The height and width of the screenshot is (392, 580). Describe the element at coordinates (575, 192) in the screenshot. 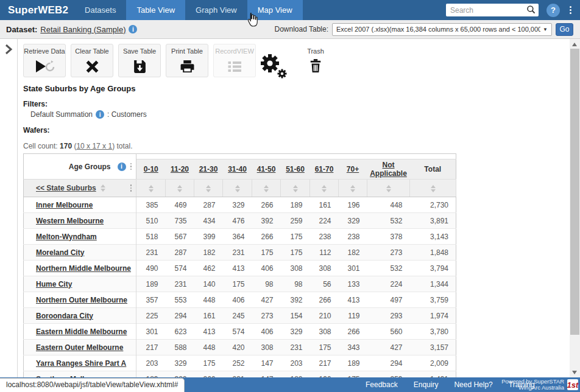

I see `scrollbar-thumb` at that location.